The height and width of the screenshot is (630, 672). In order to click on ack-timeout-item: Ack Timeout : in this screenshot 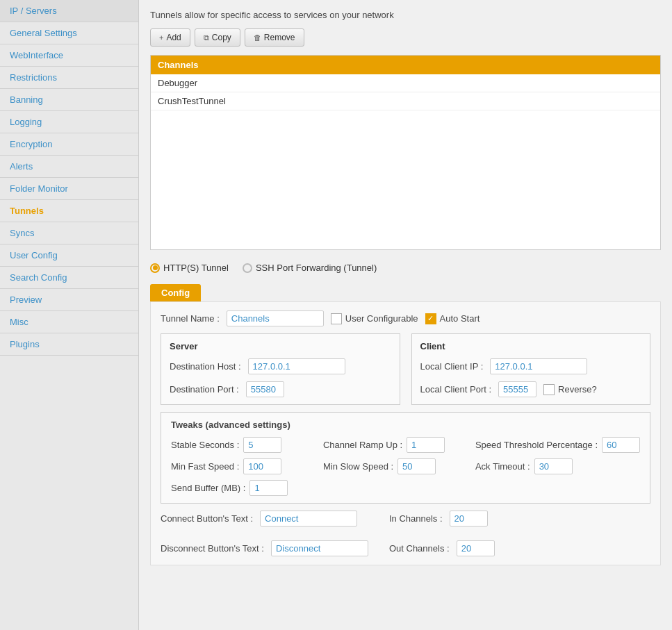, I will do `click(557, 467)`.